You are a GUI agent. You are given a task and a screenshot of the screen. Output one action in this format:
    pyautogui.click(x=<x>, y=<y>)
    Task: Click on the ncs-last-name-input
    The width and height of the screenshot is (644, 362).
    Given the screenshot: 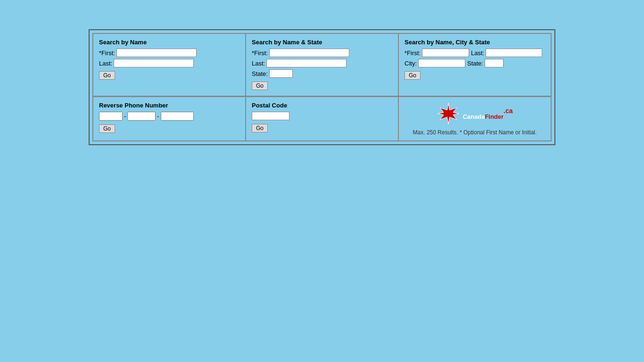 What is the action you would take?
    pyautogui.click(x=514, y=53)
    